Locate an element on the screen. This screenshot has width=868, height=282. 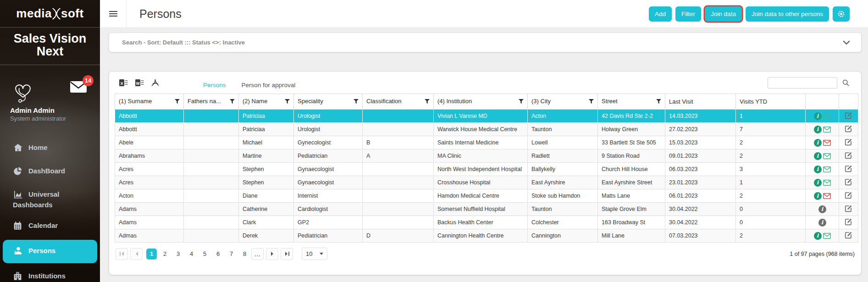
sidebar-item-home: Home is located at coordinates (50, 149).